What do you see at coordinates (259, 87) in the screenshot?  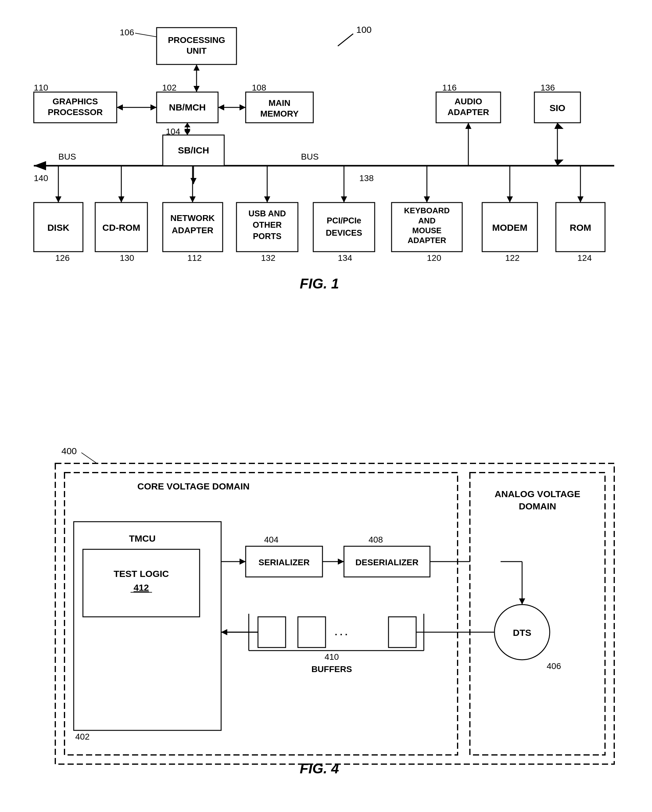 I see `svg-text: 108` at bounding box center [259, 87].